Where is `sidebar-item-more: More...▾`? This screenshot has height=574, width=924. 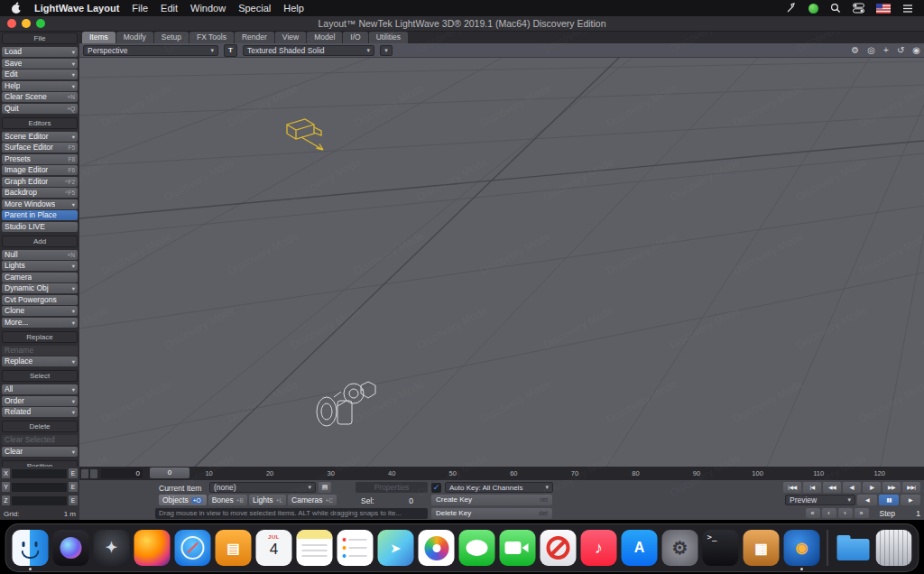 sidebar-item-more: More...▾ is located at coordinates (40, 323).